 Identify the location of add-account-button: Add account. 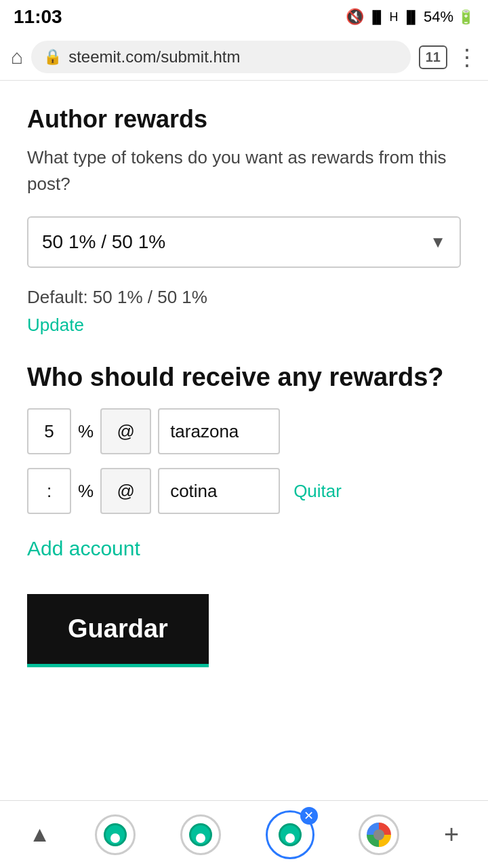
(84, 549).